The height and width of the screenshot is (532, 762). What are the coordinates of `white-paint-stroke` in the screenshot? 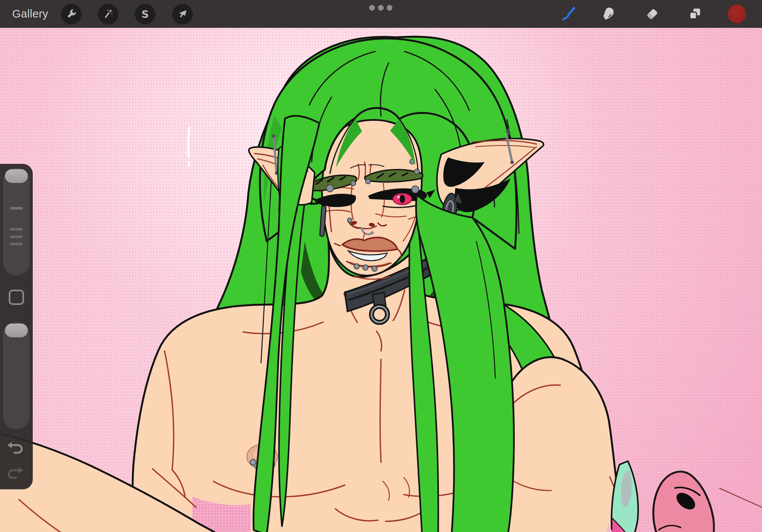 It's located at (189, 147).